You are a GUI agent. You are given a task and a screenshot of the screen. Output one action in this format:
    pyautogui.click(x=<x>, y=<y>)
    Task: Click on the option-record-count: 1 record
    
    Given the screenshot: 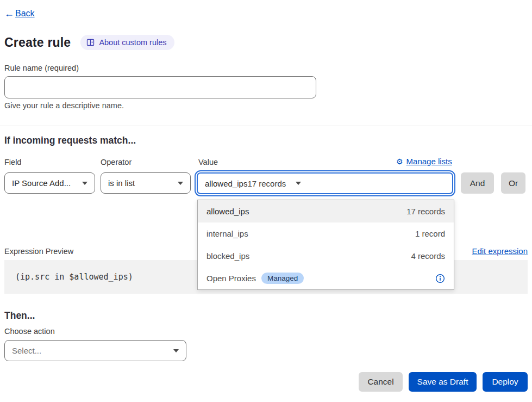 What is the action you would take?
    pyautogui.click(x=430, y=234)
    